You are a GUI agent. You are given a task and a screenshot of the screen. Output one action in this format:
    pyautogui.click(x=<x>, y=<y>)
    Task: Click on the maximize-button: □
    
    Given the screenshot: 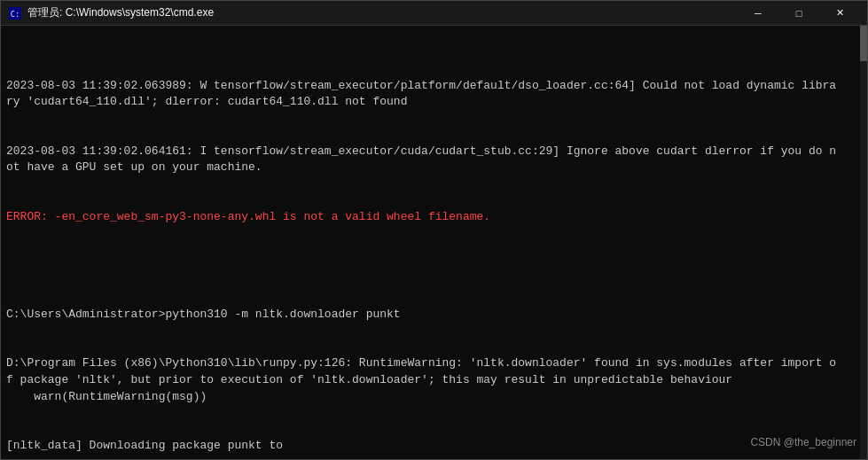 What is the action you would take?
    pyautogui.click(x=799, y=13)
    